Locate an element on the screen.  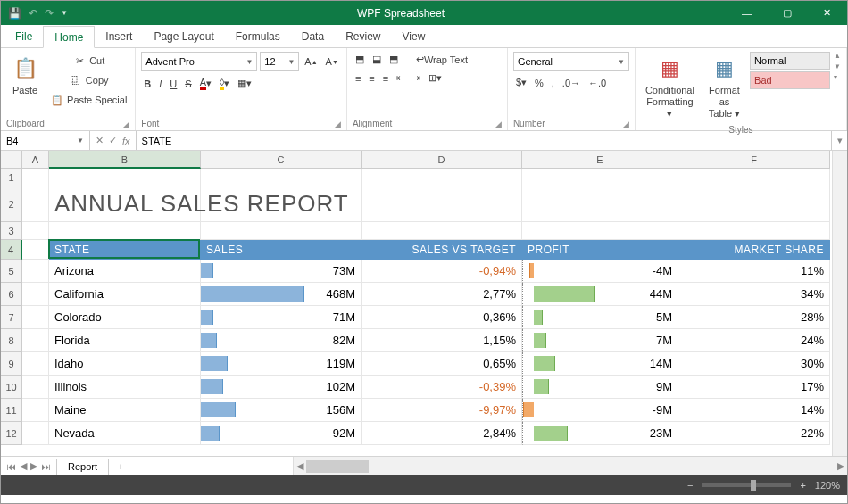
tab-review: Review is located at coordinates (362, 36).